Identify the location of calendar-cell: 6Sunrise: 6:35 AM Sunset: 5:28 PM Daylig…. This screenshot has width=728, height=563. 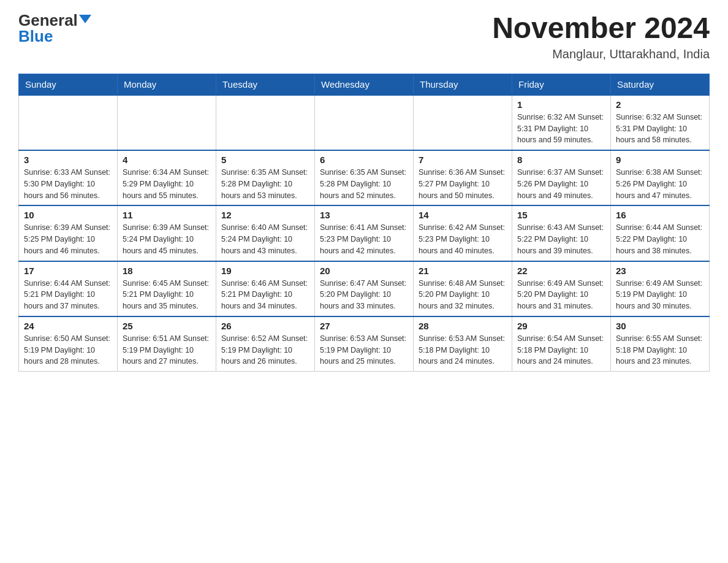
(364, 178).